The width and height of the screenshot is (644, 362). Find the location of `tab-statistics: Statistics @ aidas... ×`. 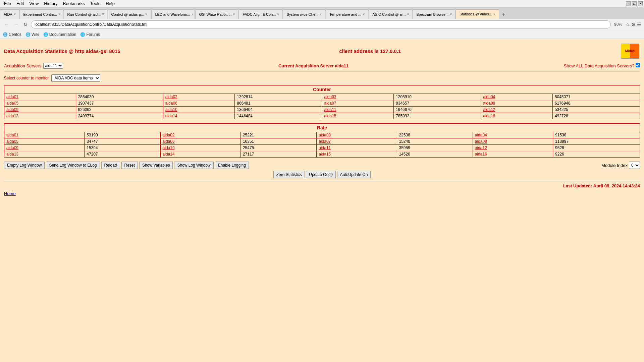

tab-statistics: Statistics @ aidas... × is located at coordinates (478, 14).